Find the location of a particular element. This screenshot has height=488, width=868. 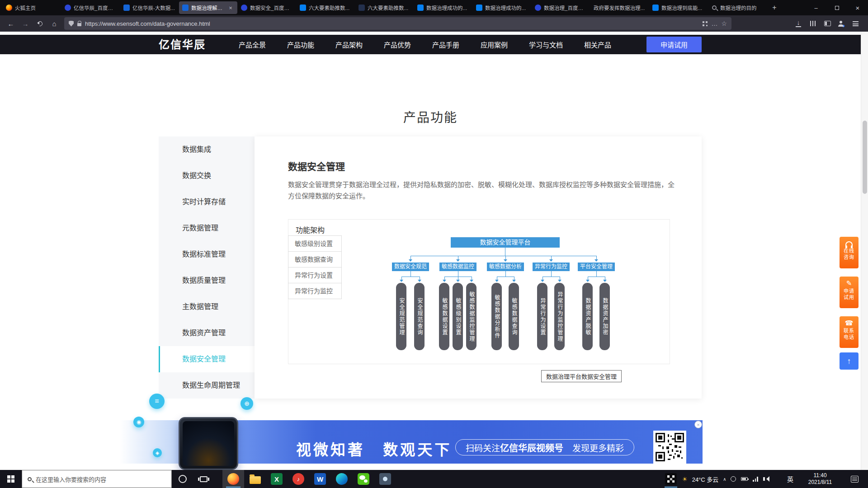

taskbar-clock: 11:40 2021/8/11 is located at coordinates (820, 479).